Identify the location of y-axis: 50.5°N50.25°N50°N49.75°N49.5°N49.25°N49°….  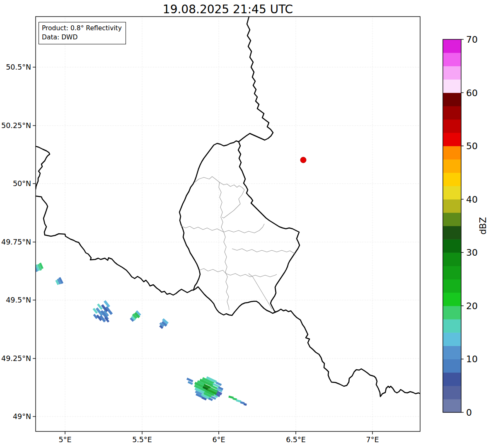
(18, 242).